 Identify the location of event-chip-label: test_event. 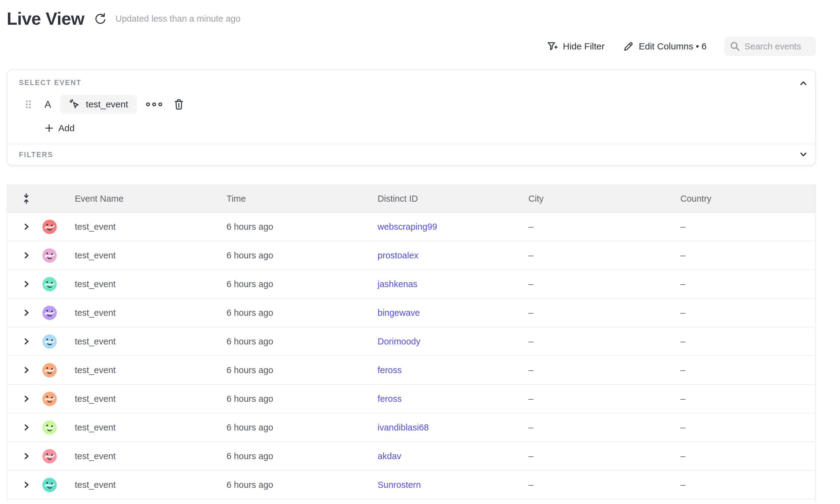
(107, 104).